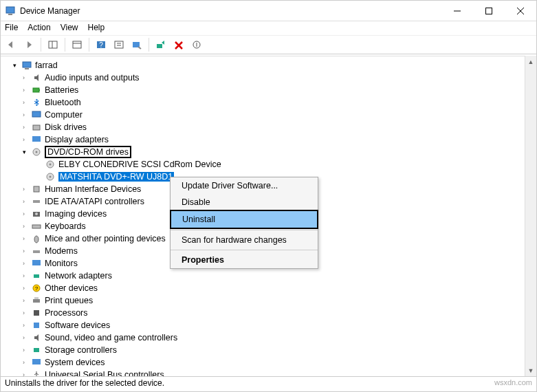 This screenshot has height=392, width=537. What do you see at coordinates (11, 28) in the screenshot?
I see `menu-file: File` at bounding box center [11, 28].